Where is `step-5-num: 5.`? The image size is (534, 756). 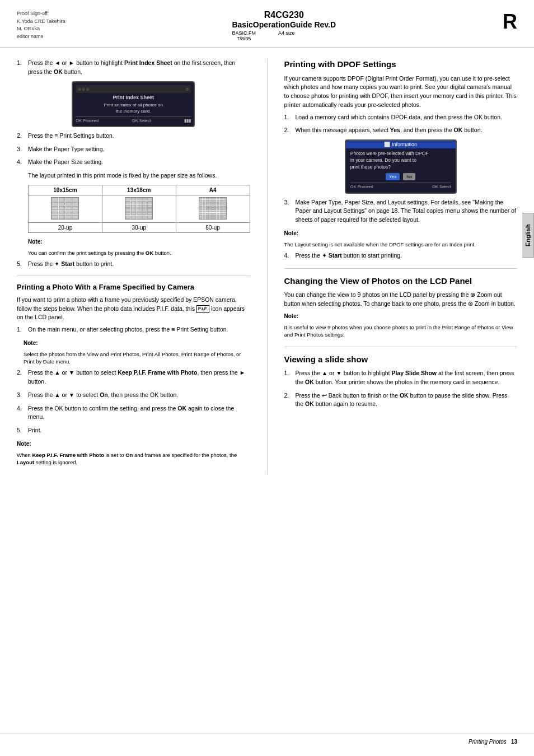
step-5-num: 5. is located at coordinates (21, 264).